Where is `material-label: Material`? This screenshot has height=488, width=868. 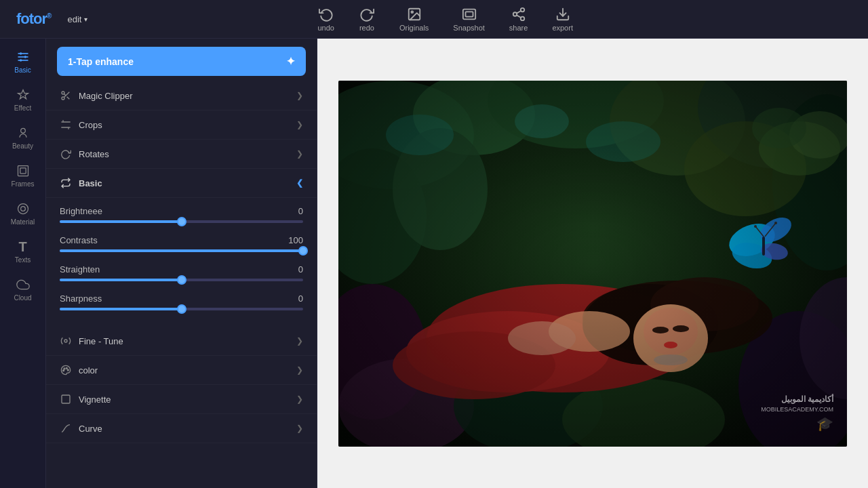
material-label: Material is located at coordinates (23, 222).